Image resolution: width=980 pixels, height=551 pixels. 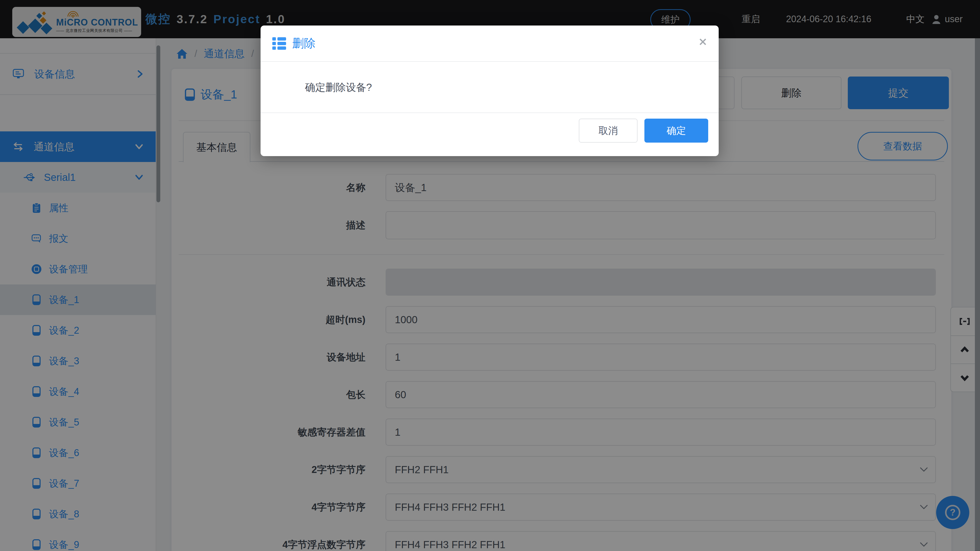 I want to click on cancel-button: 取消, so click(x=608, y=131).